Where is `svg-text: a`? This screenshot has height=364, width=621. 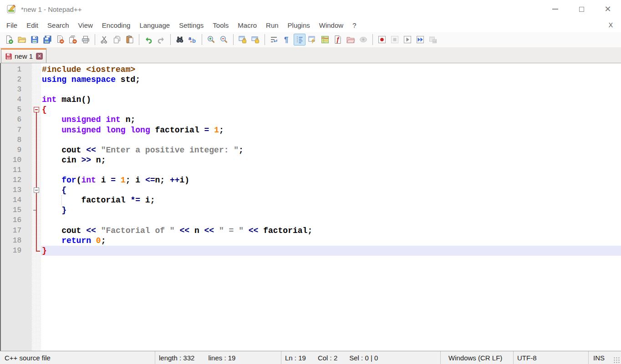
svg-text: a is located at coordinates (190, 38).